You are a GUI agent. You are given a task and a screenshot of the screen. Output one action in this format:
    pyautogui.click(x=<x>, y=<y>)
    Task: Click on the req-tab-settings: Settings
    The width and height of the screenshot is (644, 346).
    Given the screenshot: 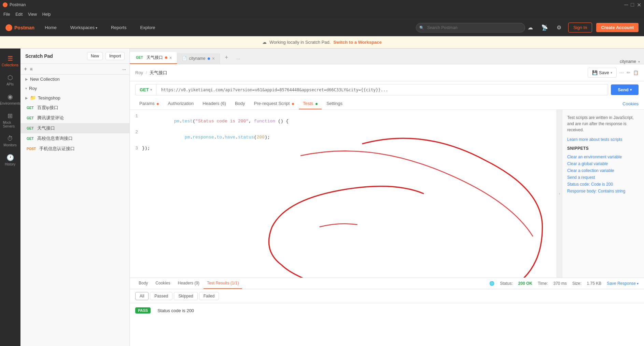 What is the action you would take?
    pyautogui.click(x=335, y=104)
    